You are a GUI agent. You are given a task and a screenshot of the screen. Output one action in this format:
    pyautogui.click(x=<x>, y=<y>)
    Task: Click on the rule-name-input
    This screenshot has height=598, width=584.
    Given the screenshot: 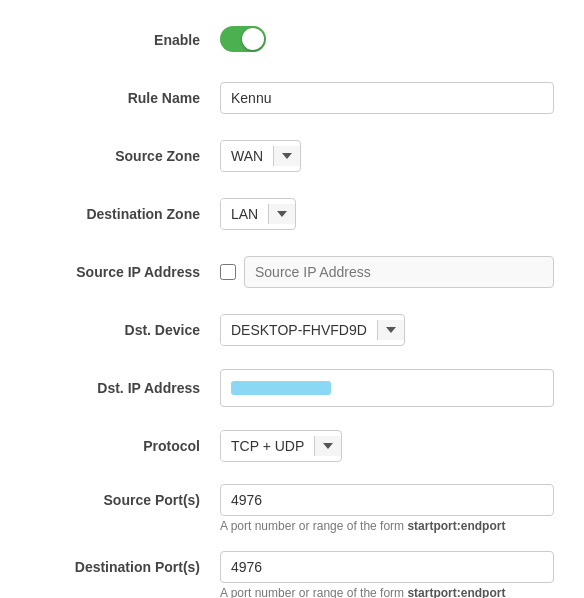 What is the action you would take?
    pyautogui.click(x=387, y=98)
    